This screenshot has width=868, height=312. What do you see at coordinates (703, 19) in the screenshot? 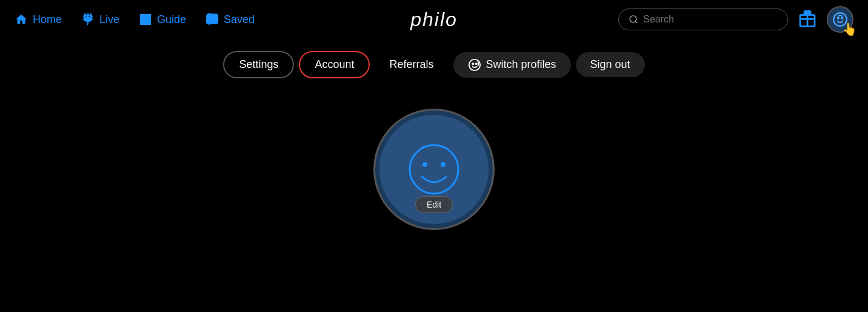
I see `search-box` at bounding box center [703, 19].